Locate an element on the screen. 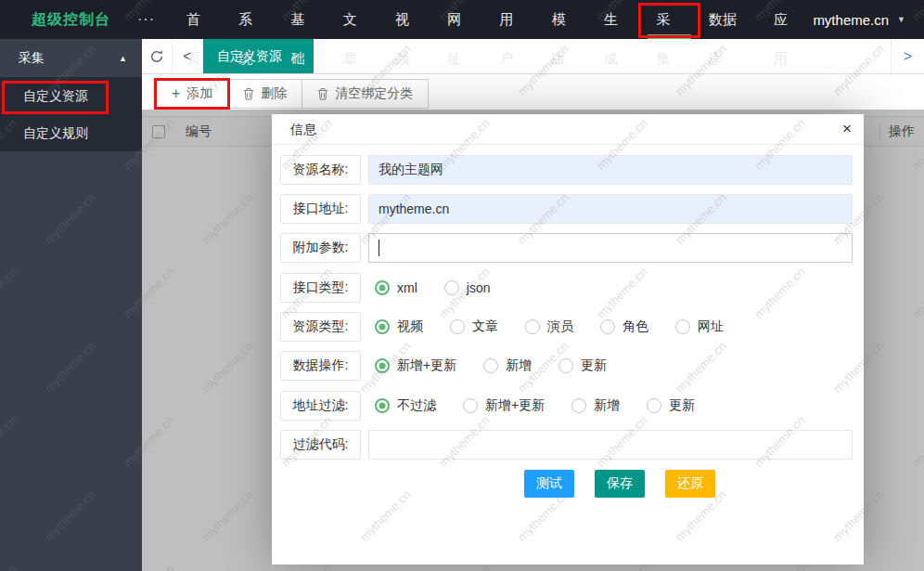 The height and width of the screenshot is (571, 924). collapse-arrow-icon: ▲ is located at coordinates (122, 58).